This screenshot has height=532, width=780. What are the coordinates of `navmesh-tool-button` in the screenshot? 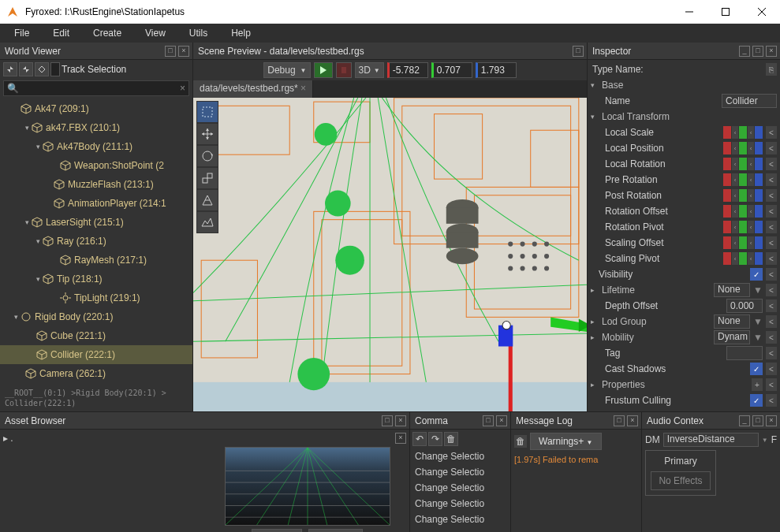 It's located at (207, 200).